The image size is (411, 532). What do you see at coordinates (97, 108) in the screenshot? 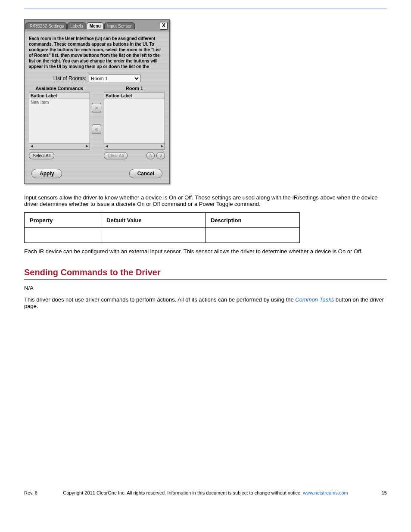
I see `move-right-button: >` at bounding box center [97, 108].